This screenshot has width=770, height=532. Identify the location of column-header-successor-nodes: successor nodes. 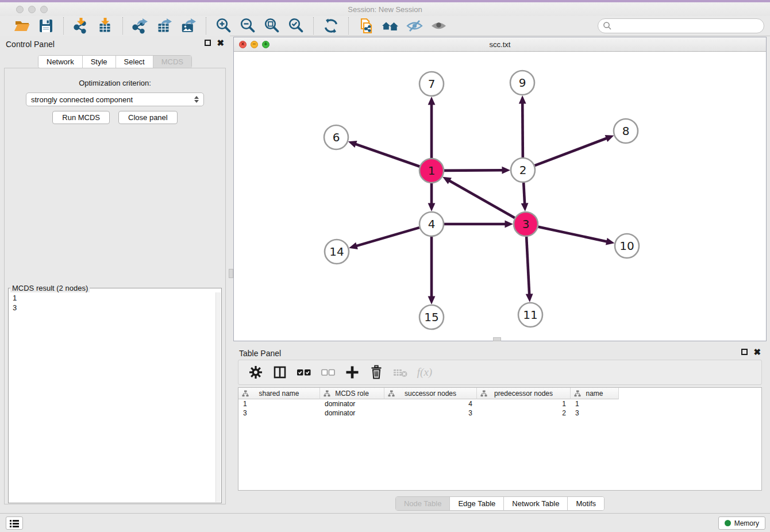
(431, 394).